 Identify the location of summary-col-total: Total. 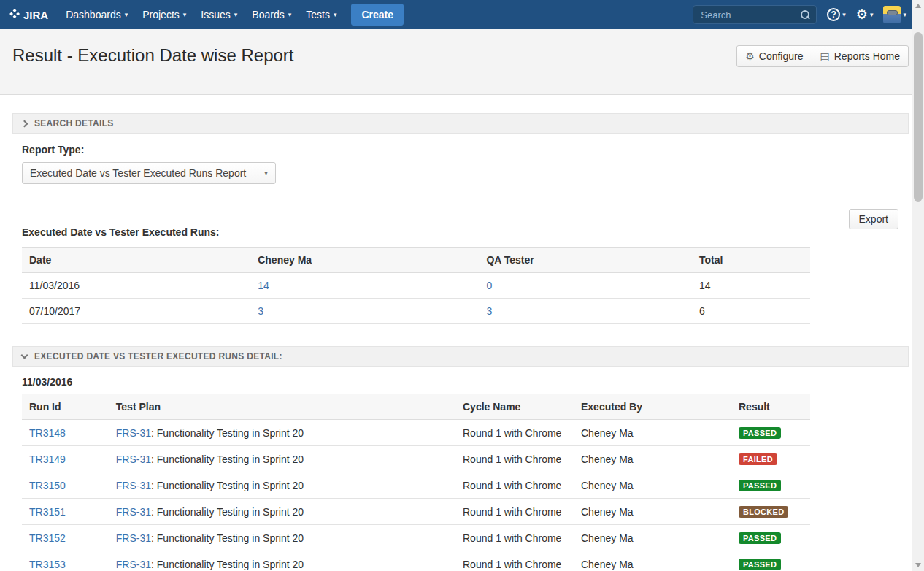
(751, 260).